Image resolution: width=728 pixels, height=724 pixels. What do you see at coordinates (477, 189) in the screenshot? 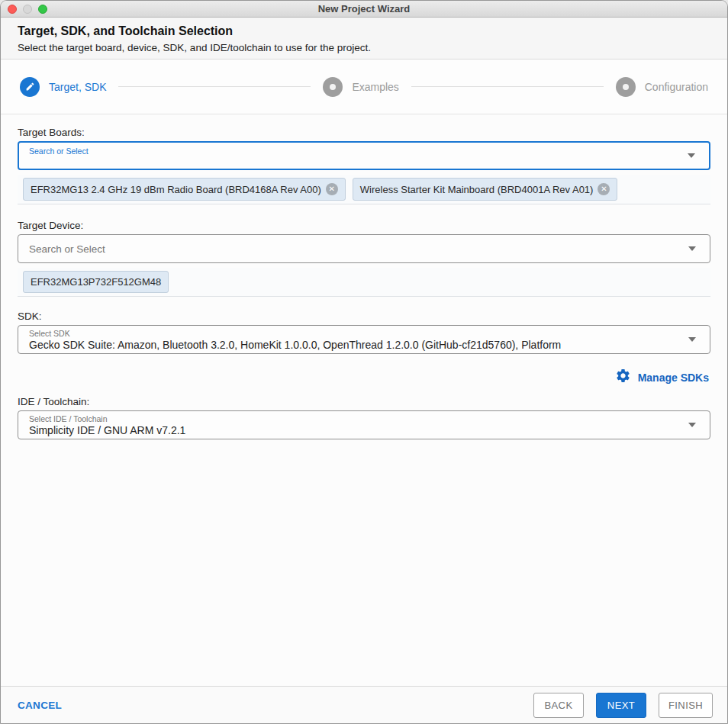
I see `chip-label: Wireless Starter Kit Mainboard (BRD4001A…` at bounding box center [477, 189].